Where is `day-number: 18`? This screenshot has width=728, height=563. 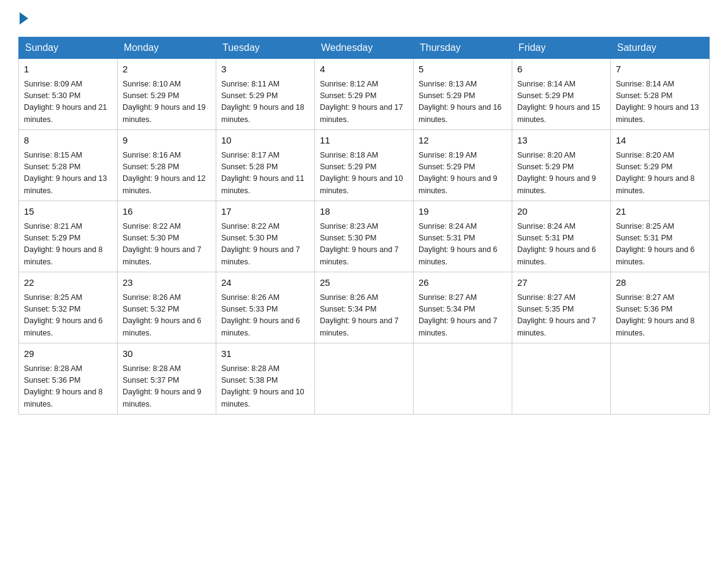
day-number: 18 is located at coordinates (364, 212).